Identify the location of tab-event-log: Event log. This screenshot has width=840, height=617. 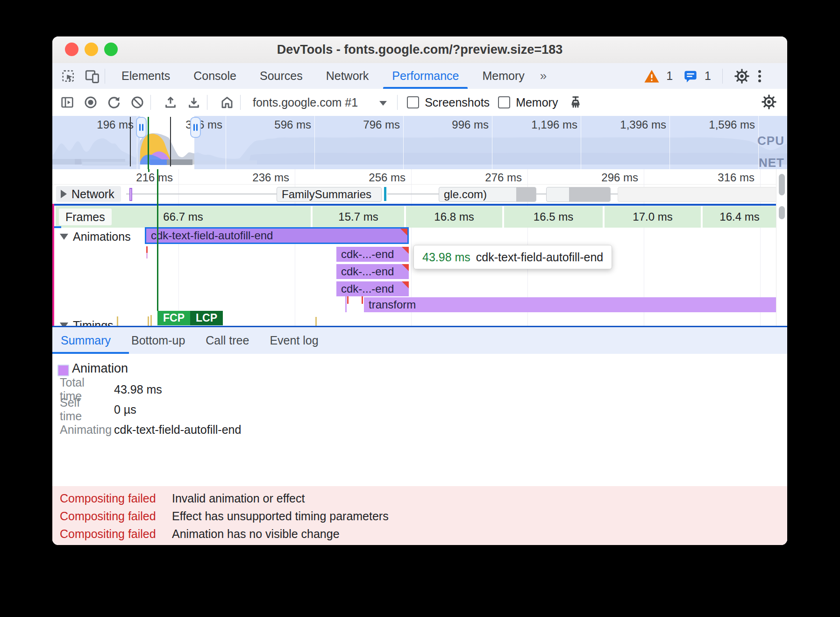
(294, 340).